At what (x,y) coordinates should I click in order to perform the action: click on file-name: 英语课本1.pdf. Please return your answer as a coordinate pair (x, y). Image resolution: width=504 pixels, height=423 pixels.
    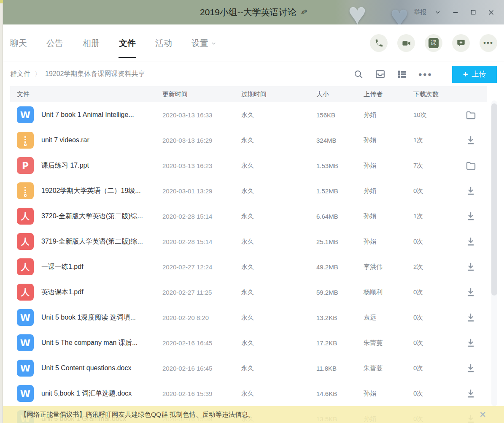
    Looking at the image, I should click on (62, 292).